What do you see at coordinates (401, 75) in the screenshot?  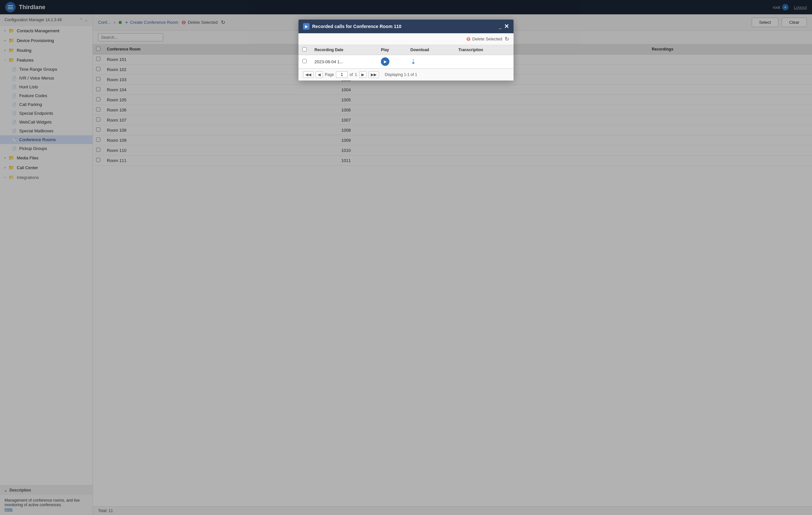 I see `displaying-label: Displaying 1-1 of 1` at bounding box center [401, 75].